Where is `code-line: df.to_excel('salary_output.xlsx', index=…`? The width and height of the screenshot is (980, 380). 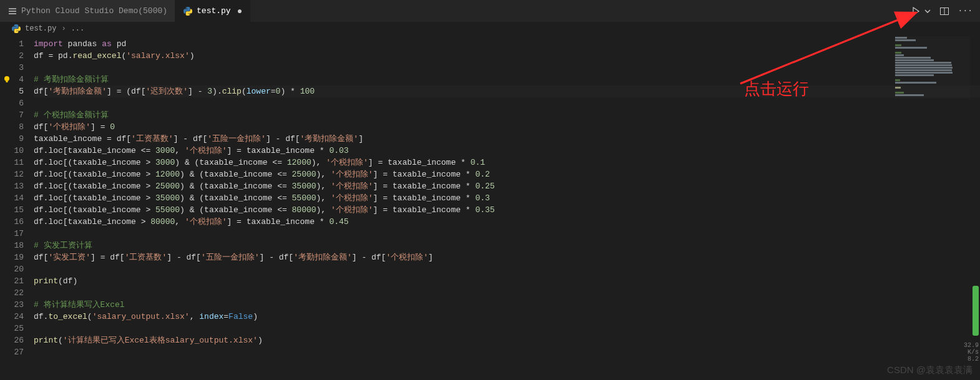
code-line: df.to_excel('salary_output.xlsx', index=… is located at coordinates (507, 317).